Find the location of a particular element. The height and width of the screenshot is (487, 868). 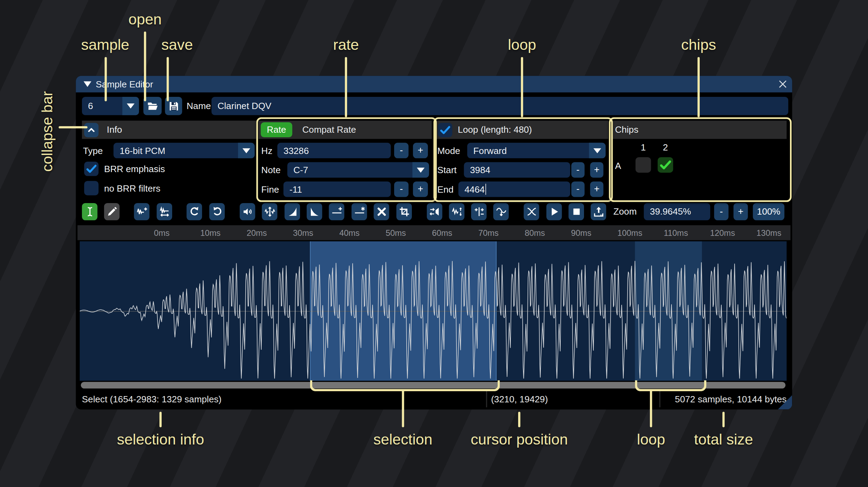

zoom-reset-button: 100% is located at coordinates (769, 212).